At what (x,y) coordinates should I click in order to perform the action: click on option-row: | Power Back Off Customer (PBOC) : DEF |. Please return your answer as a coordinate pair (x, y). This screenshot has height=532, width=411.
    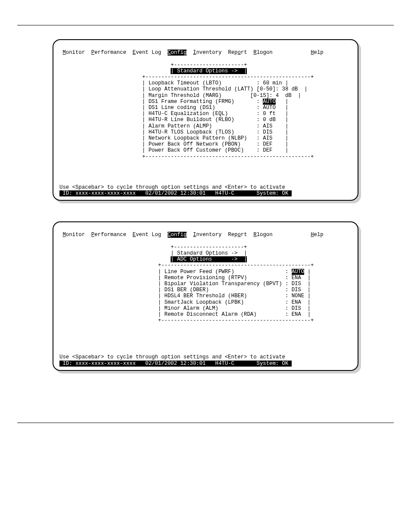
    Looking at the image, I should click on (174, 150).